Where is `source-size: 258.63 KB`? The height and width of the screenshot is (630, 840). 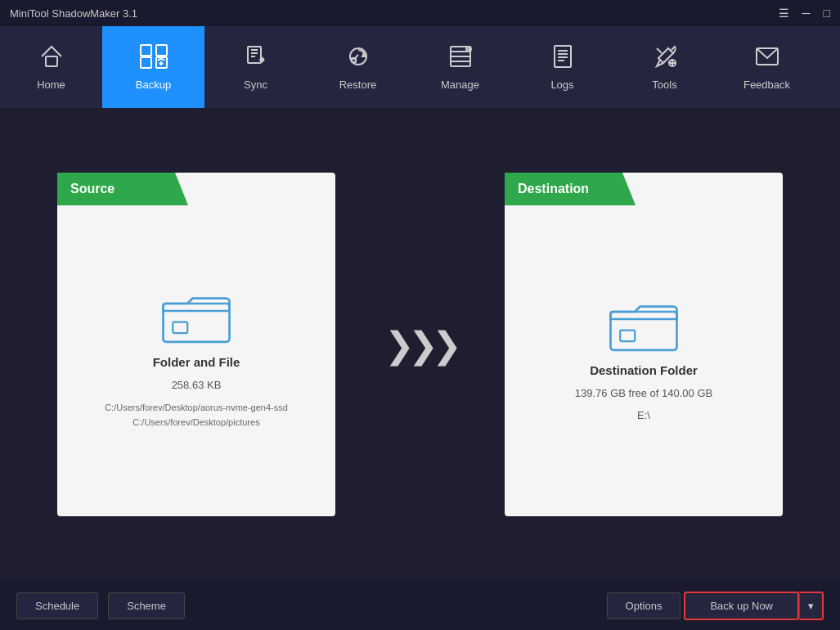
source-size: 258.63 KB is located at coordinates (196, 385).